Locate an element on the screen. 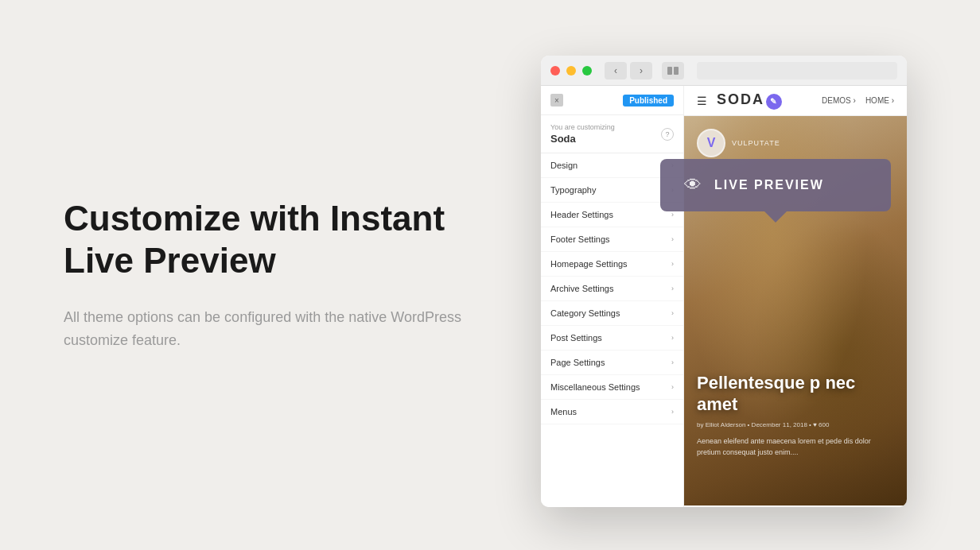 The image size is (980, 550). menu-item: Footer Settings › is located at coordinates (612, 240).